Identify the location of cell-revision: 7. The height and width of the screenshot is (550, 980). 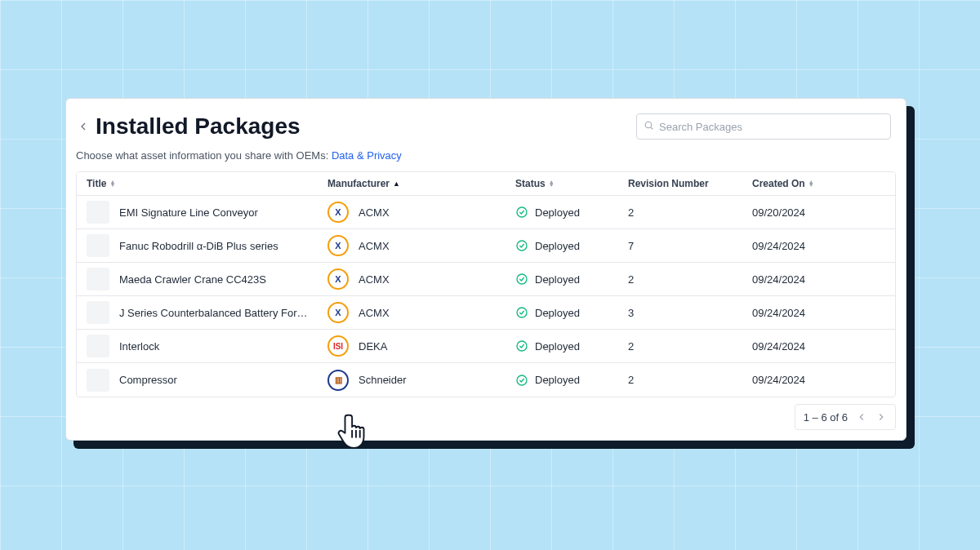
(680, 246).